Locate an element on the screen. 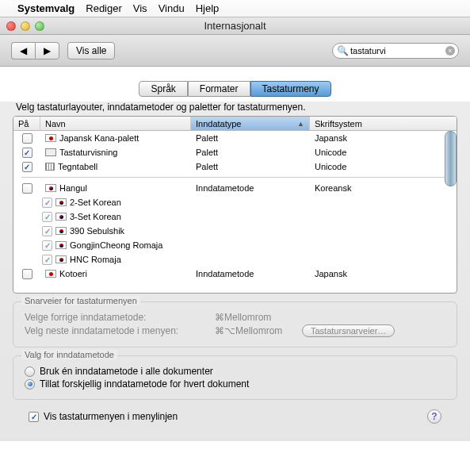 Image resolution: width=470 pixels, height=476 pixels. toolbar: ◀ ▶ Vis alle 🔍 × is located at coordinates (235, 51).